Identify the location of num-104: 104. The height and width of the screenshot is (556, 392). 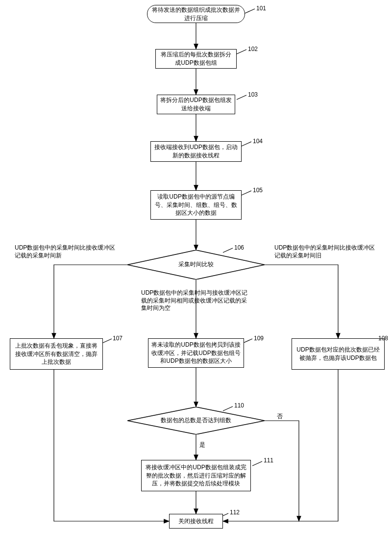
(258, 141).